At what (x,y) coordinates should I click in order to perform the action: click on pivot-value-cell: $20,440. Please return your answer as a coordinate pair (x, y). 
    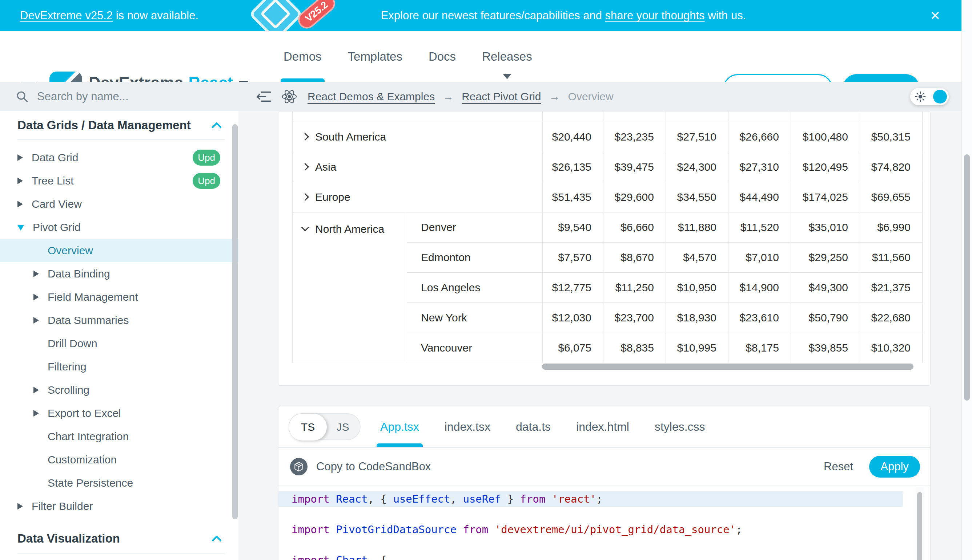
    Looking at the image, I should click on (573, 137).